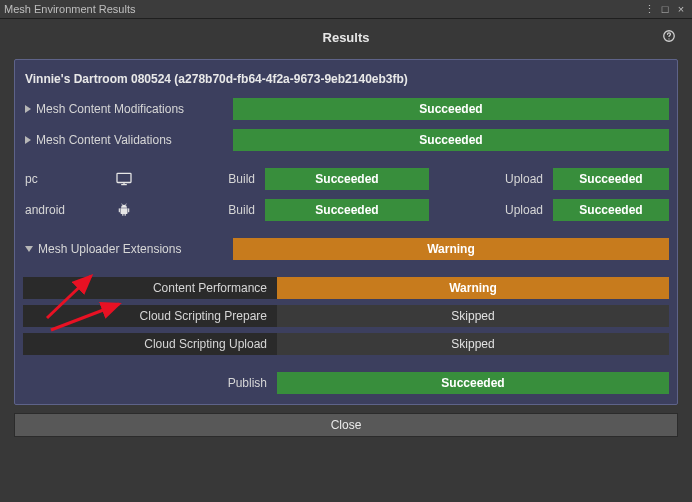 This screenshot has width=692, height=502. What do you see at coordinates (110, 249) in the screenshot?
I see `row-label: Mesh Uploader Extensions` at bounding box center [110, 249].